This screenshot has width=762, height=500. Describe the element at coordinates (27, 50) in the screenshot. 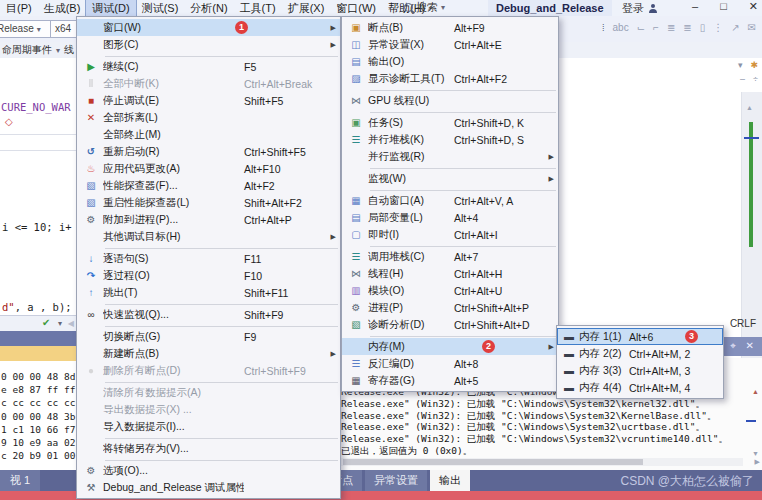

I see `lifecycle-events-label: 命周期事件` at that location.